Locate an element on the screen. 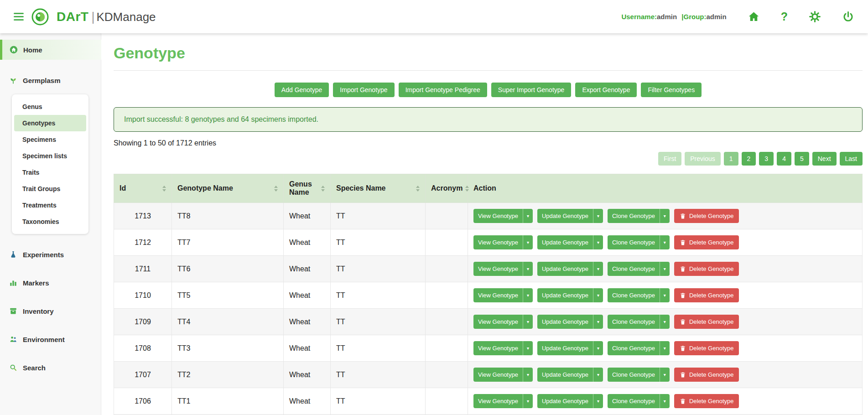 Image resolution: width=868 pixels, height=415 pixels. pagination-page-2: 2 is located at coordinates (749, 159).